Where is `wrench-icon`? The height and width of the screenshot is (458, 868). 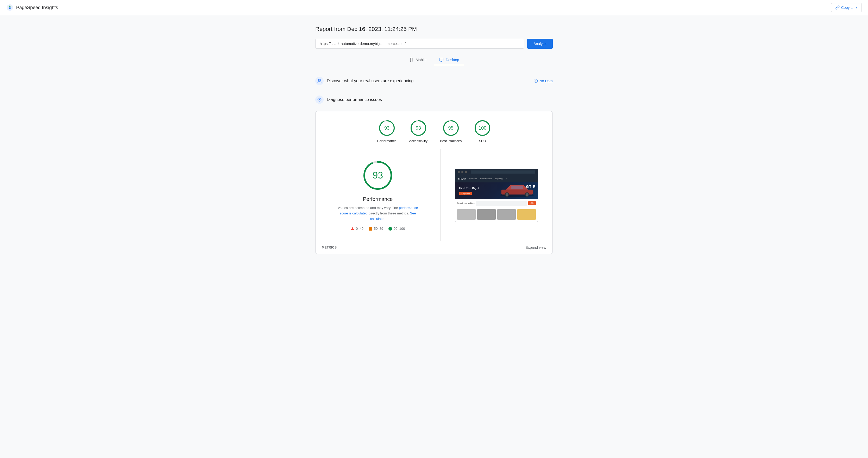 wrench-icon is located at coordinates (319, 100).